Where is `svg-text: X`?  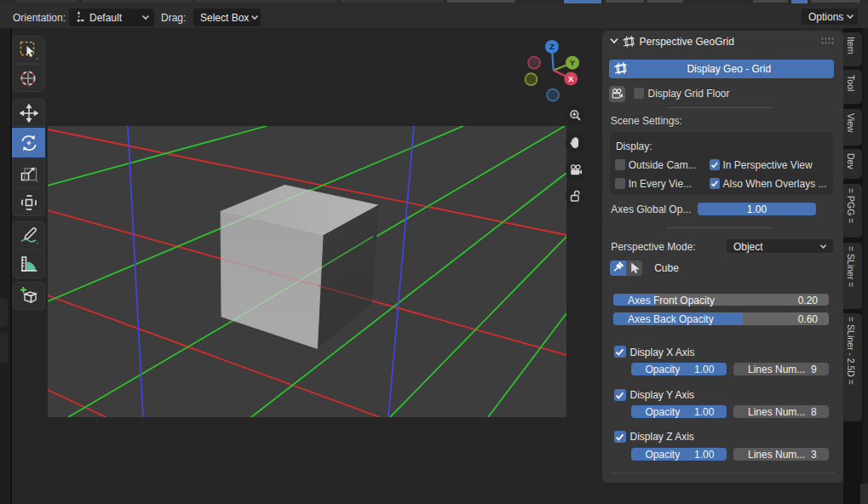
svg-text: X is located at coordinates (571, 78).